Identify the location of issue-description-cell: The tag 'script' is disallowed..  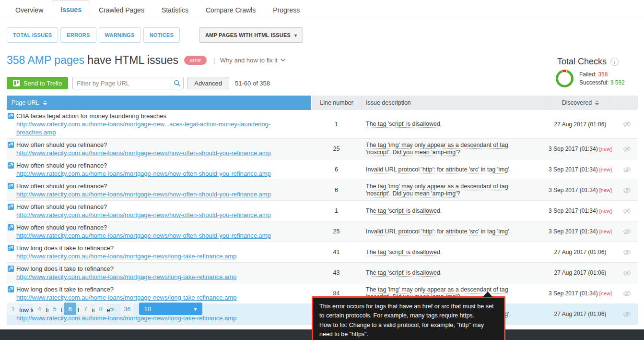
(454, 211).